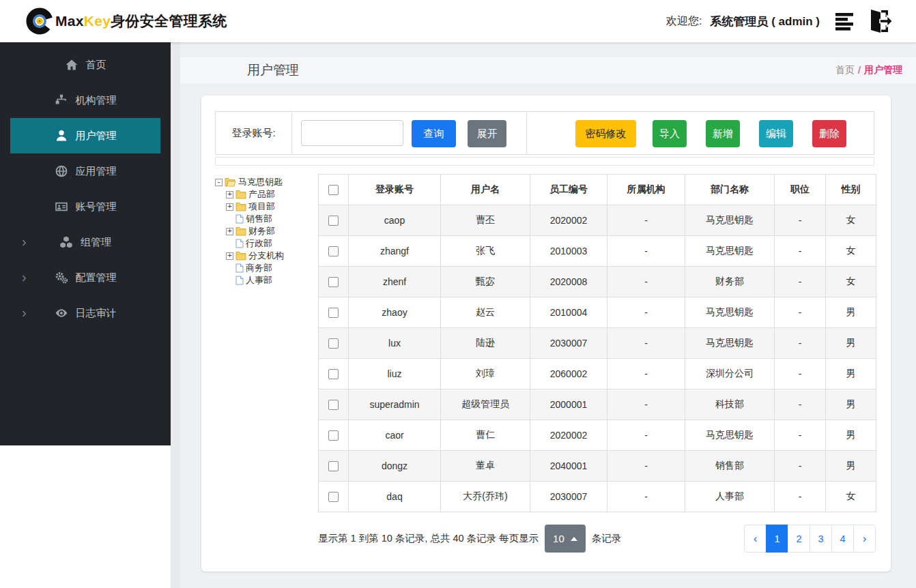 The image size is (916, 588). What do you see at coordinates (266, 182) in the screenshot?
I see `tree-node: -马克思钥匙` at bounding box center [266, 182].